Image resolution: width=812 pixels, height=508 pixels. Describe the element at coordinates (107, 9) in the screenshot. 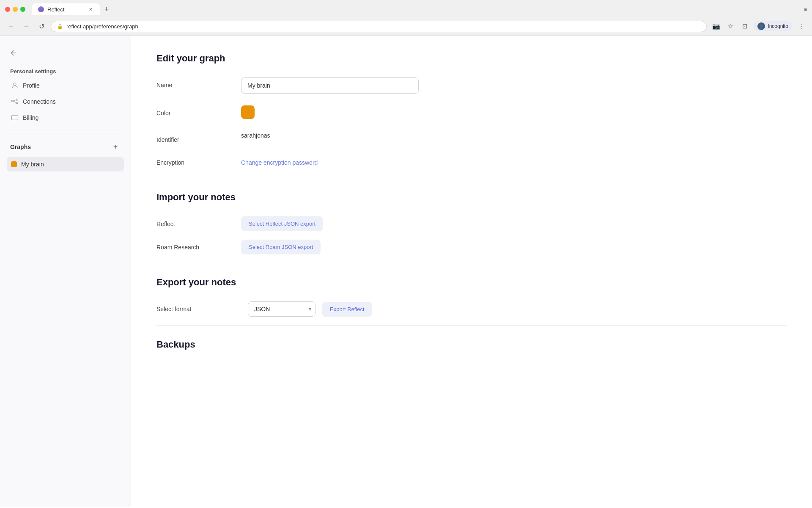

I see `new-tab-button: +` at that location.